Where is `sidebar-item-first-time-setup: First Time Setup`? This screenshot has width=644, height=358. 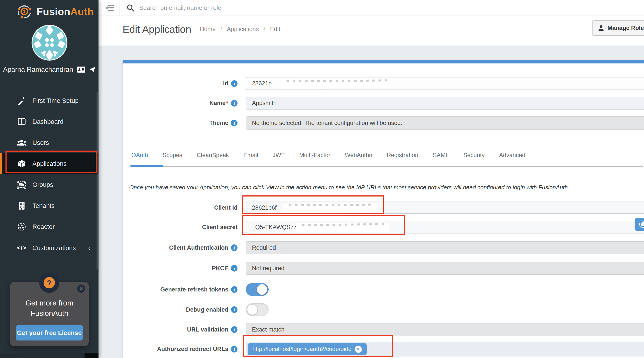
sidebar-item-first-time-setup: First Time Setup is located at coordinates (49, 101).